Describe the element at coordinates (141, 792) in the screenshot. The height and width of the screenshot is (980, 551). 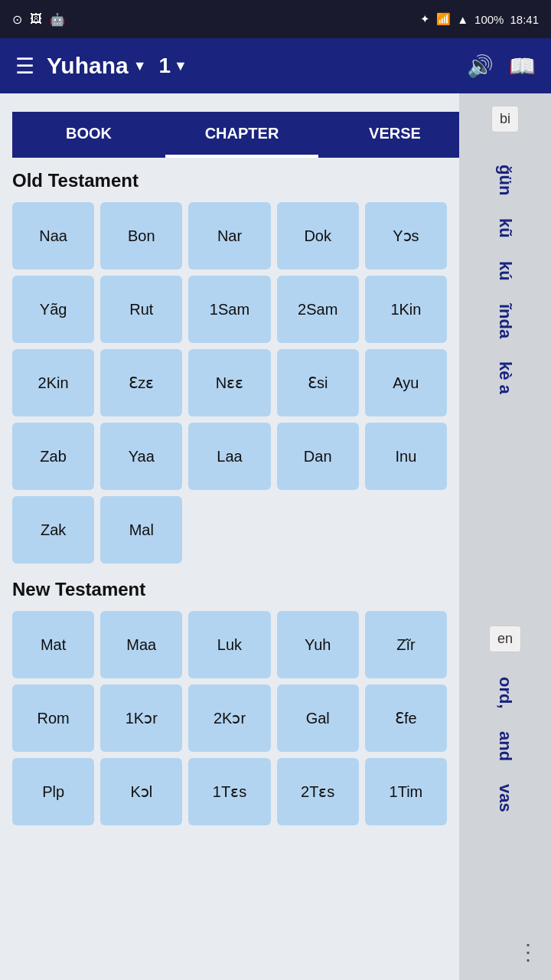
I see `book-kol: Kɔl` at that location.